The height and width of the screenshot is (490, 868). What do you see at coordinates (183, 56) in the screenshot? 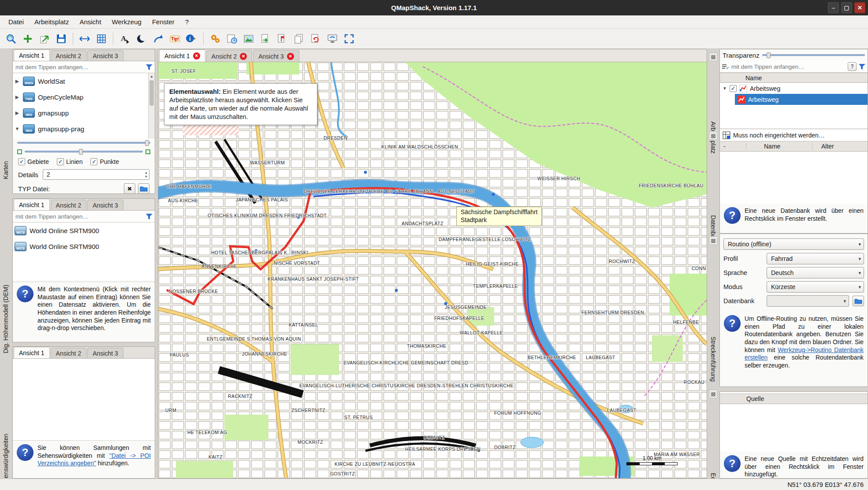
I see `map-tab-1: Ansicht 1✕` at bounding box center [183, 56].